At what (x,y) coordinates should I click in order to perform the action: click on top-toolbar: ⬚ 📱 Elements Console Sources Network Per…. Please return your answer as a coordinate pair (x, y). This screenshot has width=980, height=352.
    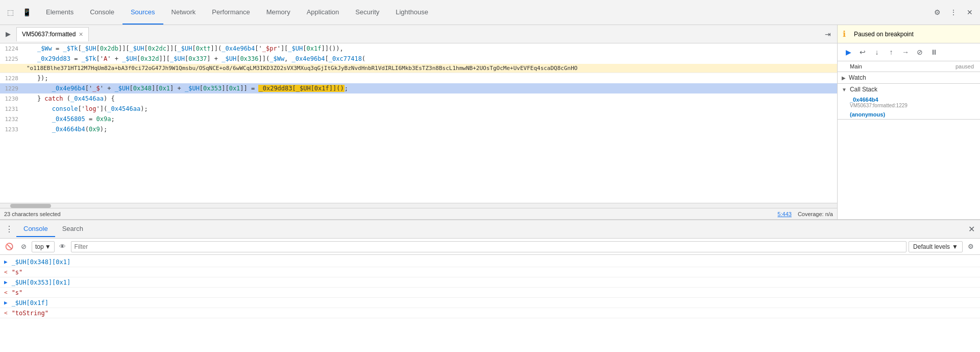
    Looking at the image, I should click on (490, 12).